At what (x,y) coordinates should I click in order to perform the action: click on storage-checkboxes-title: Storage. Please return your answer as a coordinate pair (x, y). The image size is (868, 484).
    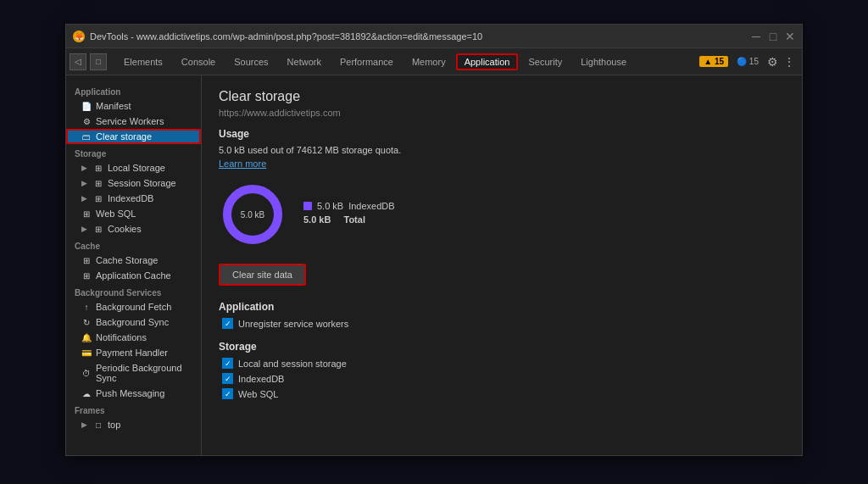
    Looking at the image, I should click on (502, 347).